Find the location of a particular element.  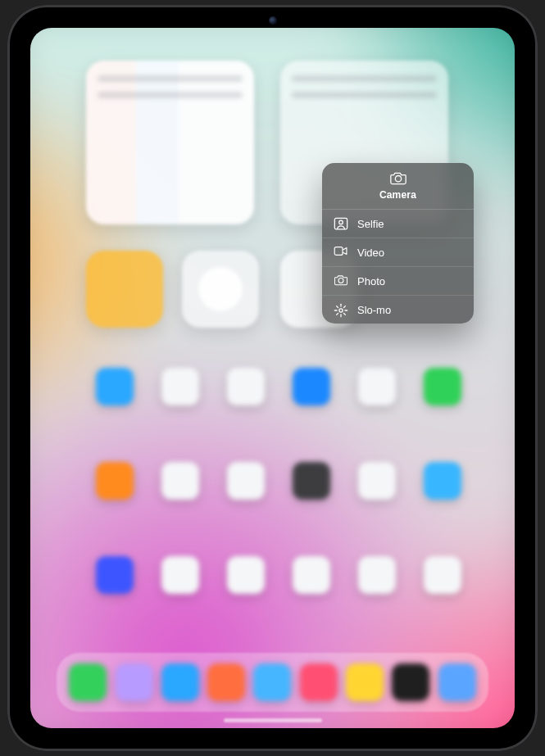

quick-action-photo: Photo is located at coordinates (398, 280).